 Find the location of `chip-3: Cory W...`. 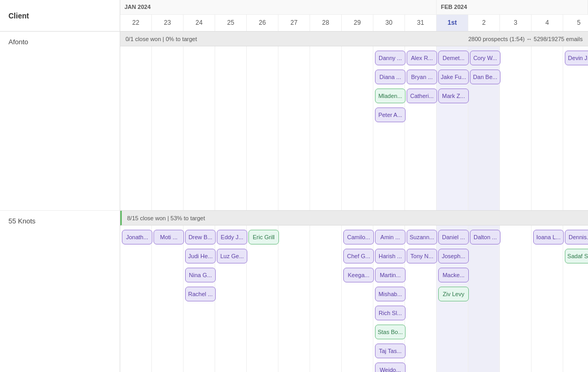

chip-3: Cory W... is located at coordinates (485, 58).